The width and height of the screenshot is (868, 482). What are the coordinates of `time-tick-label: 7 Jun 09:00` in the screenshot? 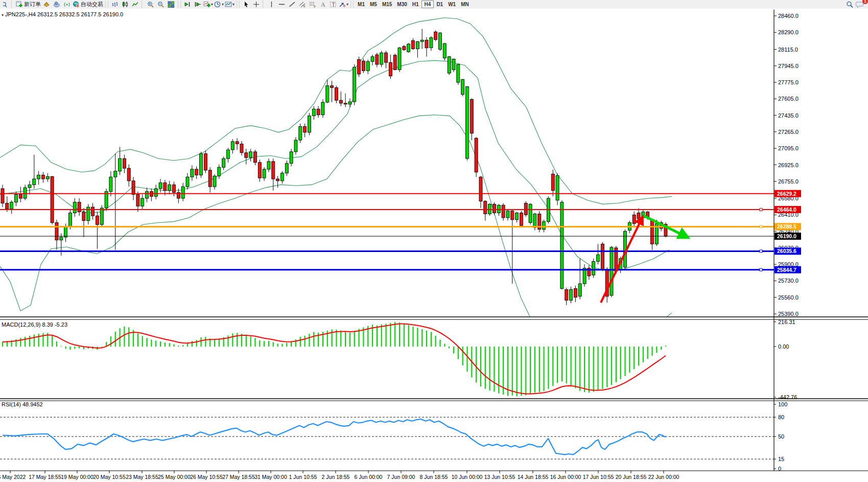 It's located at (402, 477).